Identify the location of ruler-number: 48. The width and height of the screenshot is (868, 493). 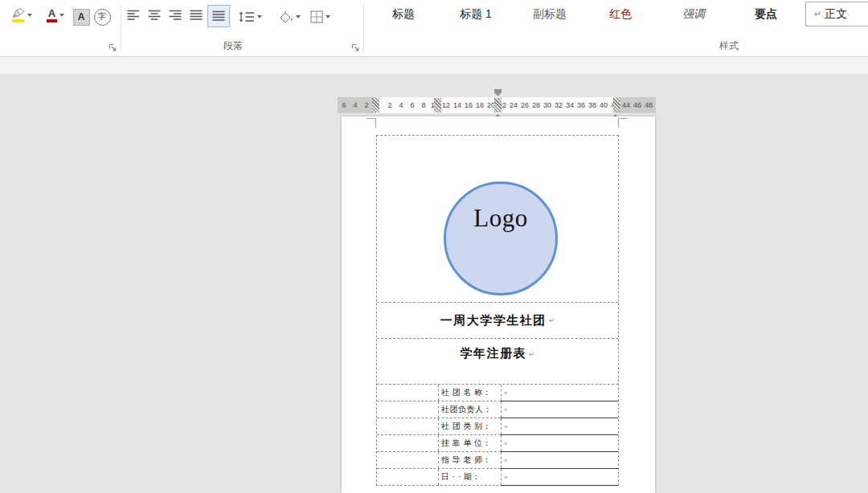
(649, 105).